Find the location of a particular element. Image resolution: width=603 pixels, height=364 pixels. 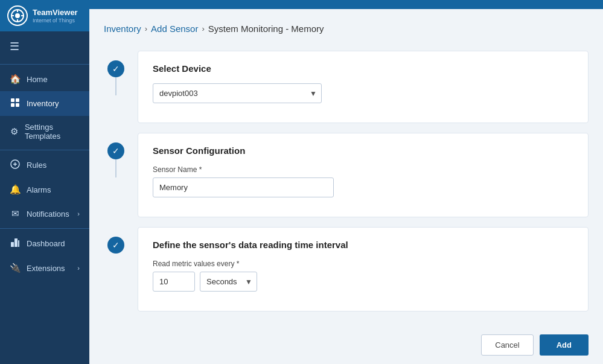

sidebar-item-label: Inventory is located at coordinates (42, 104).